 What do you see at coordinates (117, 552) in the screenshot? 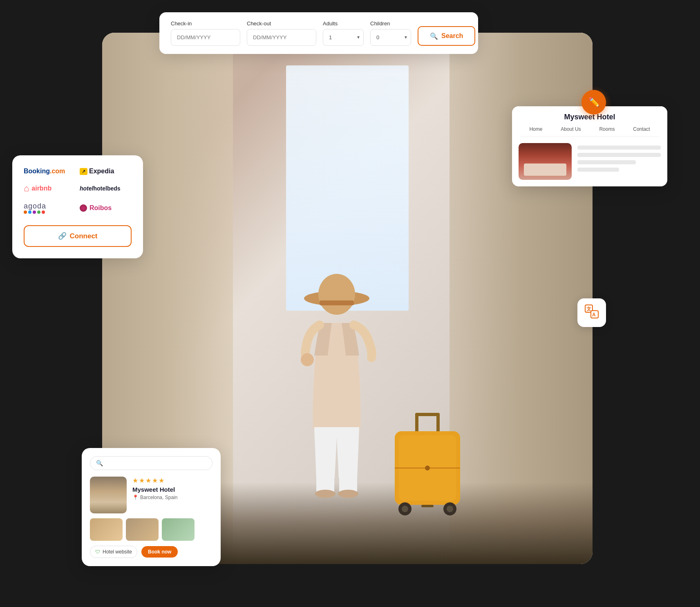
I see `hotel-website-label: Hotel website` at bounding box center [117, 552].